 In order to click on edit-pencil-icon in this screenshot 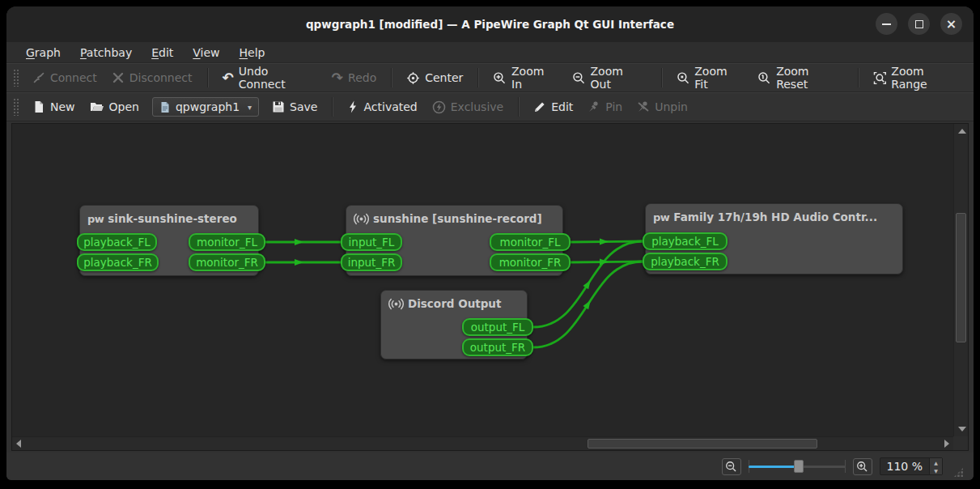, I will do `click(540, 107)`.